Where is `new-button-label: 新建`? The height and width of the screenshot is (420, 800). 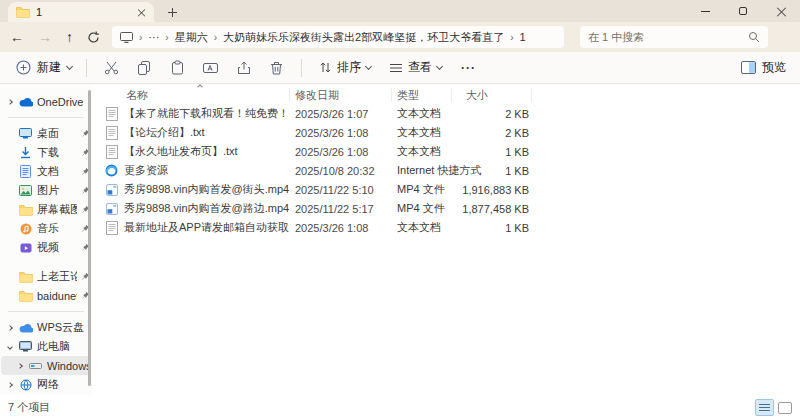
new-button-label: 新建 is located at coordinates (49, 68).